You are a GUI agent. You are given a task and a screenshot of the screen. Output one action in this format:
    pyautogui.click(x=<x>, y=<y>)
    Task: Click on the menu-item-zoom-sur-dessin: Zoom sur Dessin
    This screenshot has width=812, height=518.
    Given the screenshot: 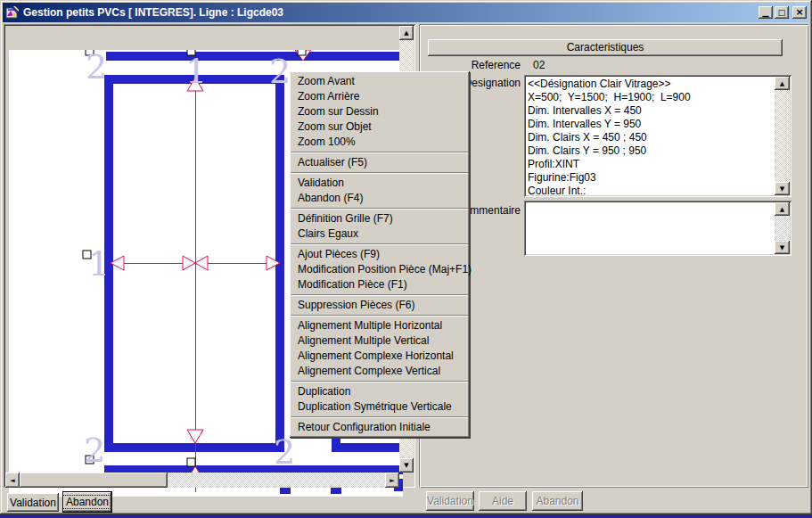 What is the action you would take?
    pyautogui.click(x=380, y=112)
    